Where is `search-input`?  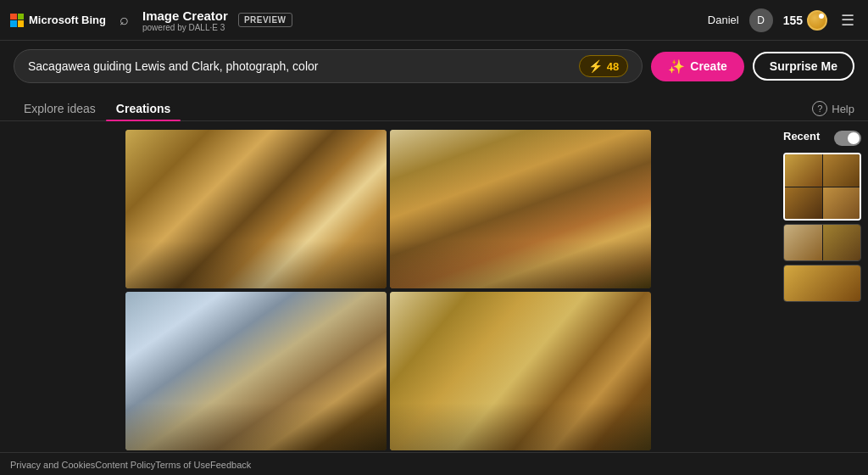
search-input is located at coordinates (303, 66).